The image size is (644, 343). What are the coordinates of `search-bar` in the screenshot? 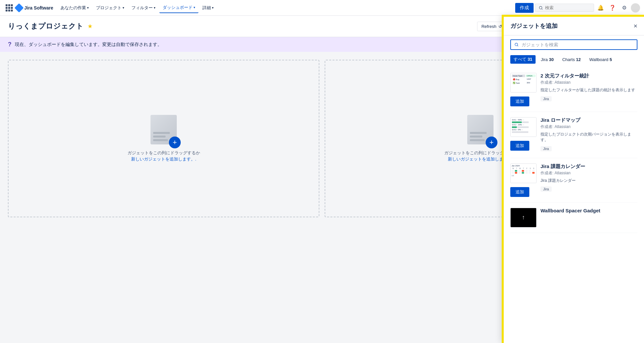 It's located at (564, 8).